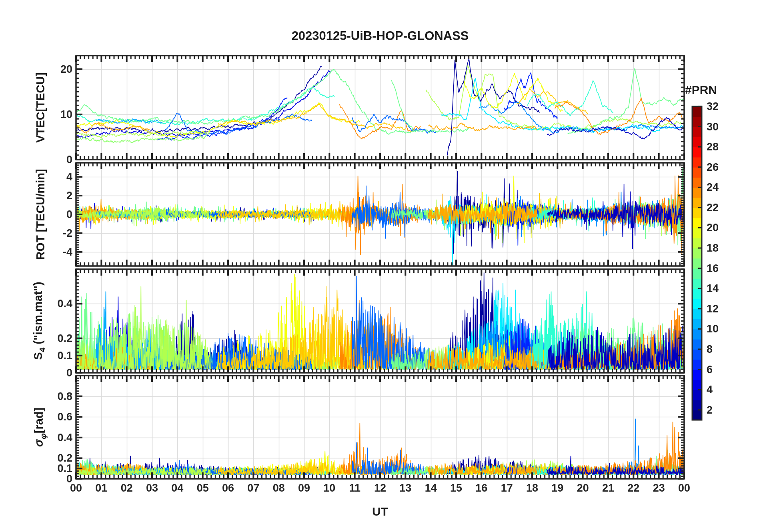  Describe the element at coordinates (723, 127) in the screenshot. I see `colorbar-tick-label: 30` at that location.